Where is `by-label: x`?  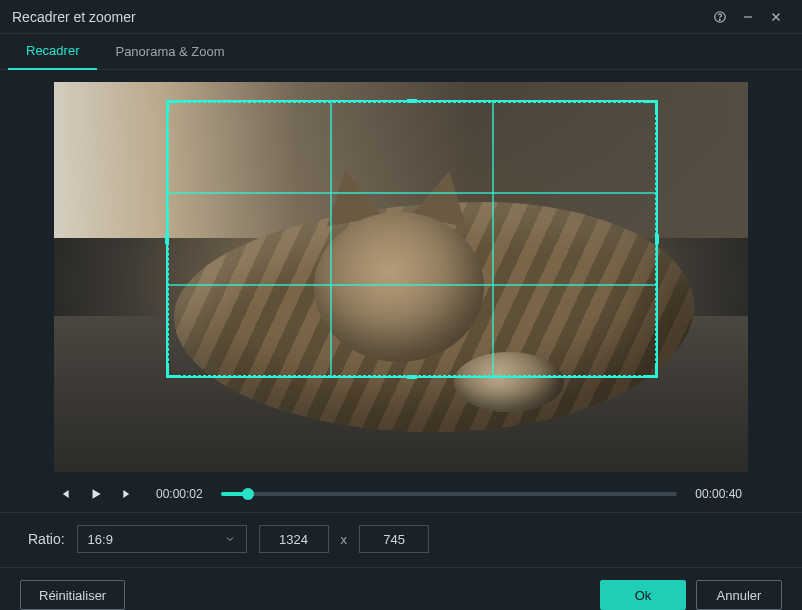
by-label: x is located at coordinates (344, 540).